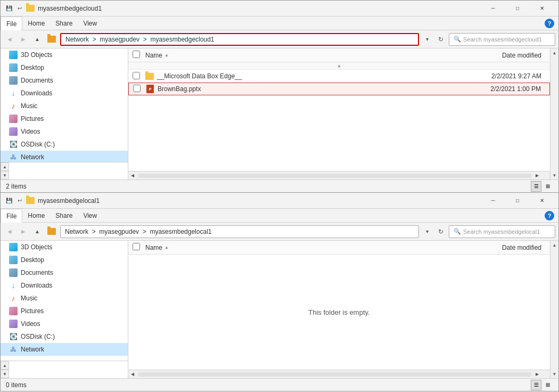 This screenshot has width=559, height=392. What do you see at coordinates (5, 374) in the screenshot?
I see `sidebar-scroll-down-2: ▼` at bounding box center [5, 374].